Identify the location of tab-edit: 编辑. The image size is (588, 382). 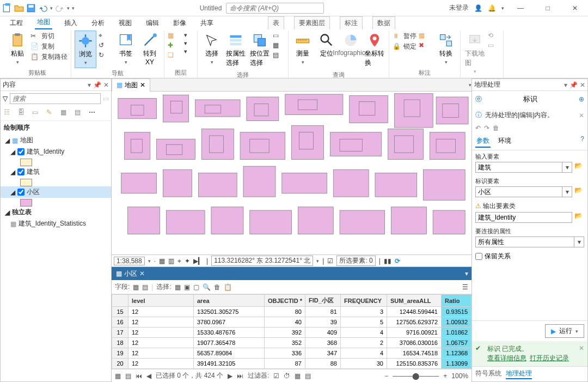
(152, 23).